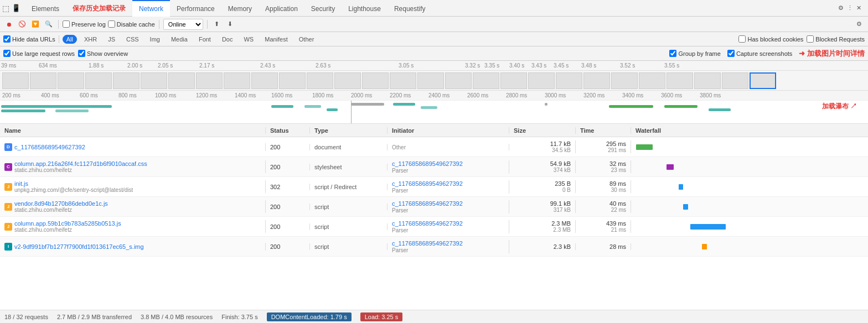 This screenshot has width=868, height=323. Describe the element at coordinates (542, 167) in the screenshot. I see `cell-size-2: 54.9 kB 374 kB` at that location.